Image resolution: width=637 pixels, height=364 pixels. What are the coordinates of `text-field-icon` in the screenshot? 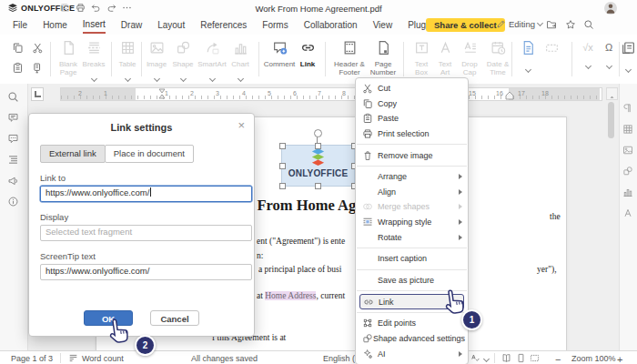 It's located at (551, 47).